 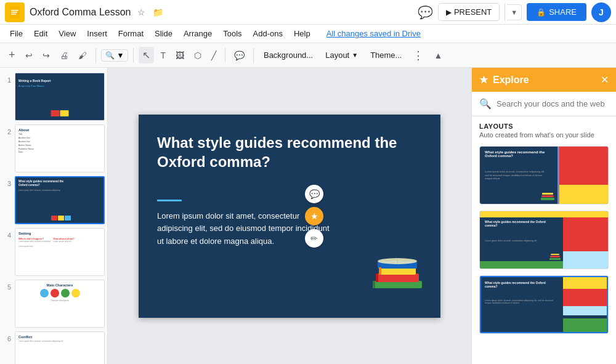 What do you see at coordinates (214, 55) in the screenshot?
I see `line-tool: ╱` at bounding box center [214, 55].